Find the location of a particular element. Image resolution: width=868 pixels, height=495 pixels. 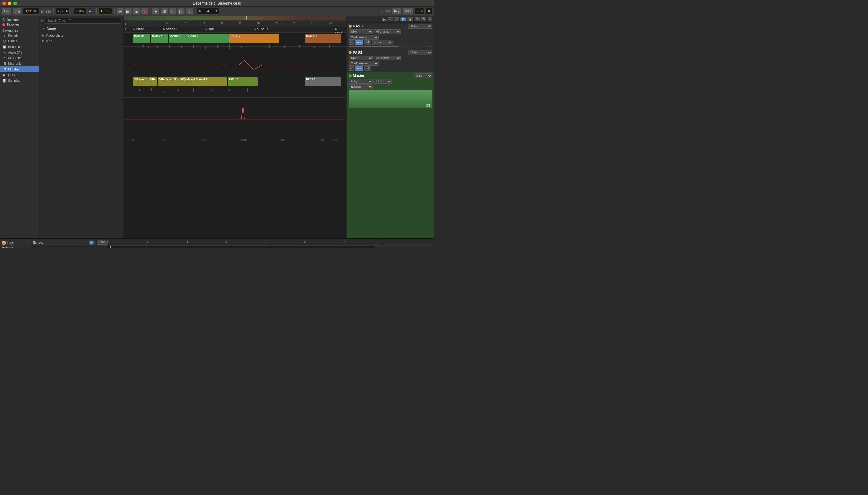

sidebar-item-plug-ins: ⊡ Plug-Ins is located at coordinates (20, 69).